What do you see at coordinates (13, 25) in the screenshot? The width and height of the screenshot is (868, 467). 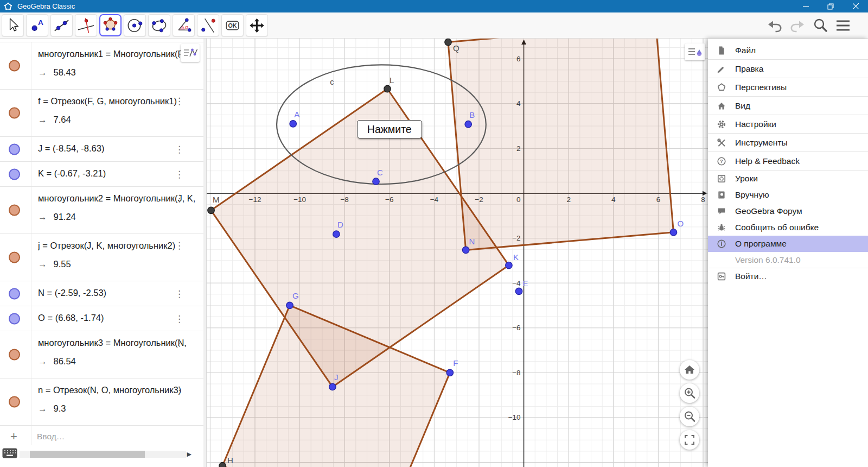 I see `move-tool-button` at bounding box center [13, 25].